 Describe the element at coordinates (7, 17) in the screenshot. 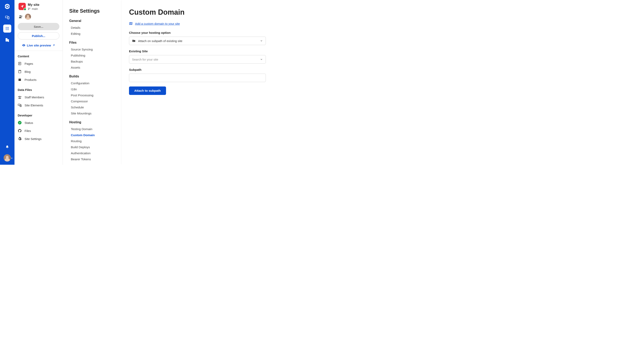

I see `devices-icon` at that location.